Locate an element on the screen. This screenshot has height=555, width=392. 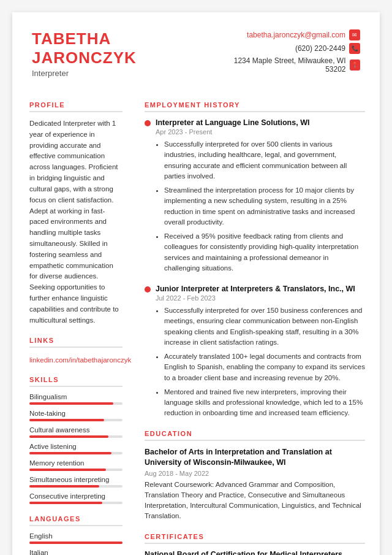
skill-name: Note-taking is located at coordinates (76, 413).